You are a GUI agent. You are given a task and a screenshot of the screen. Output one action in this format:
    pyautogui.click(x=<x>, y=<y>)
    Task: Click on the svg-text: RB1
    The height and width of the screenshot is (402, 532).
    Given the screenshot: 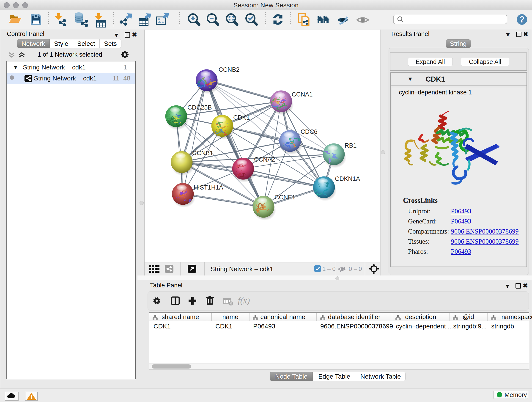 What is the action you would take?
    pyautogui.click(x=351, y=146)
    